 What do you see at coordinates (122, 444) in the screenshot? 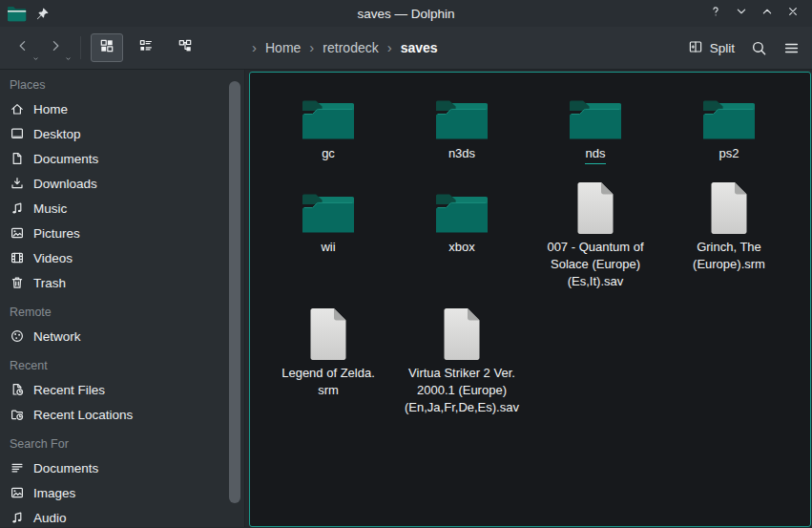
I see `section-header-search-for: Search For` at bounding box center [122, 444].